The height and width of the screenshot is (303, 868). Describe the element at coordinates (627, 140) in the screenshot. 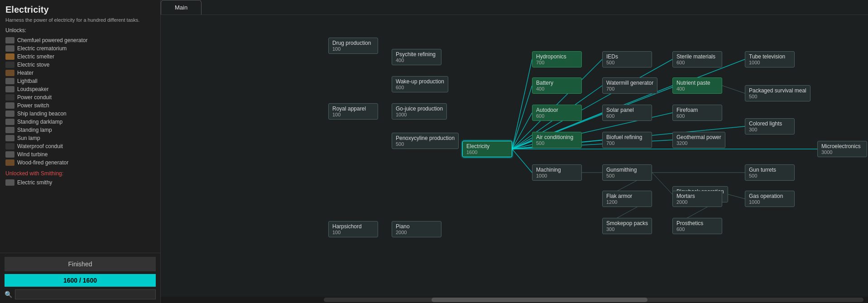

I see `tech-node-biofuel_refining: Biofuel refining700` at that location.